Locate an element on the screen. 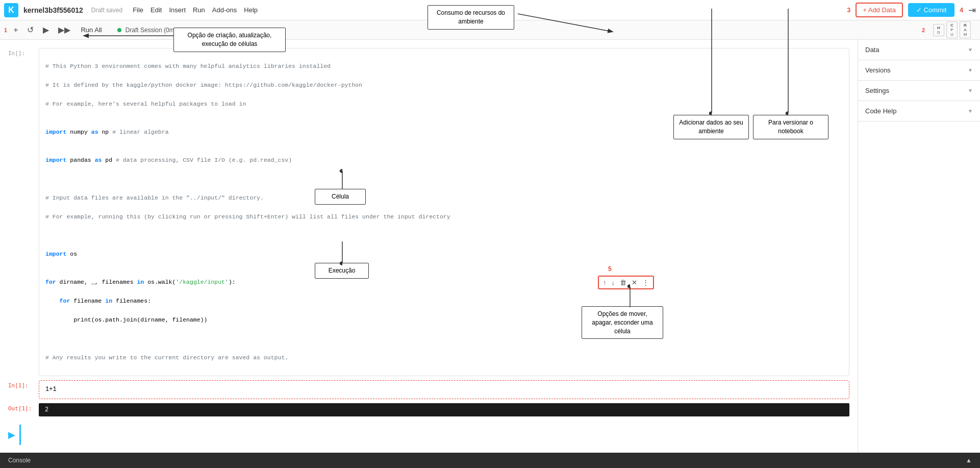 The width and height of the screenshot is (980, 468). hd-sub: D is located at coordinates (939, 33).